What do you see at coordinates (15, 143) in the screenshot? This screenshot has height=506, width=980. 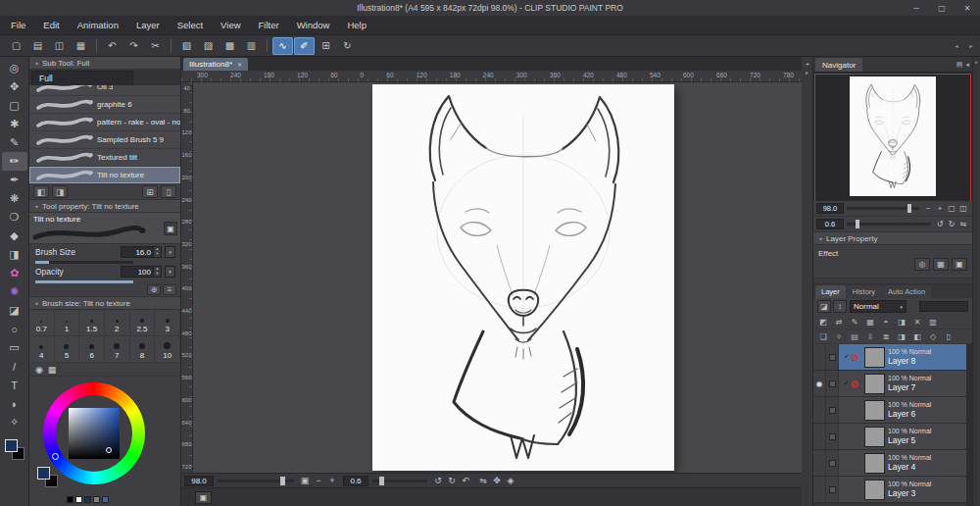 I see `pen-tool: ✎` at bounding box center [15, 143].